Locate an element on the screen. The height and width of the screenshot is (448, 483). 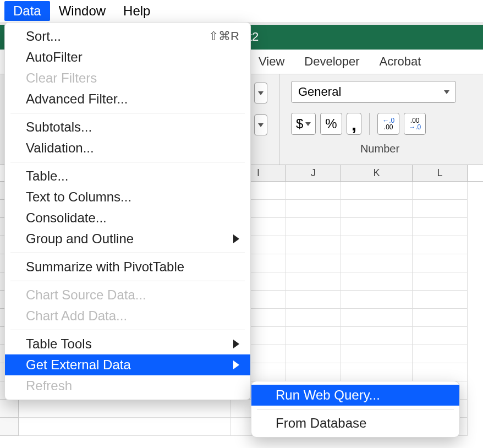
menu-item-chart-source: Chart Source Data... is located at coordinates (128, 295).